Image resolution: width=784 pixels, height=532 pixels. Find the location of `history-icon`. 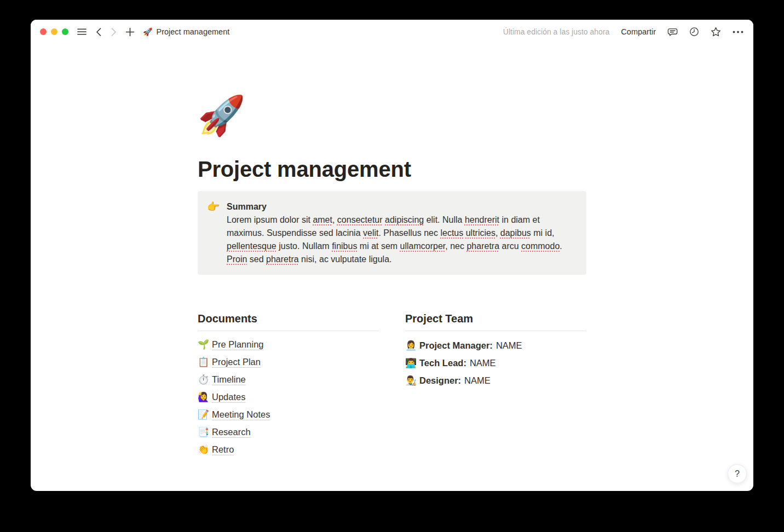

history-icon is located at coordinates (694, 32).